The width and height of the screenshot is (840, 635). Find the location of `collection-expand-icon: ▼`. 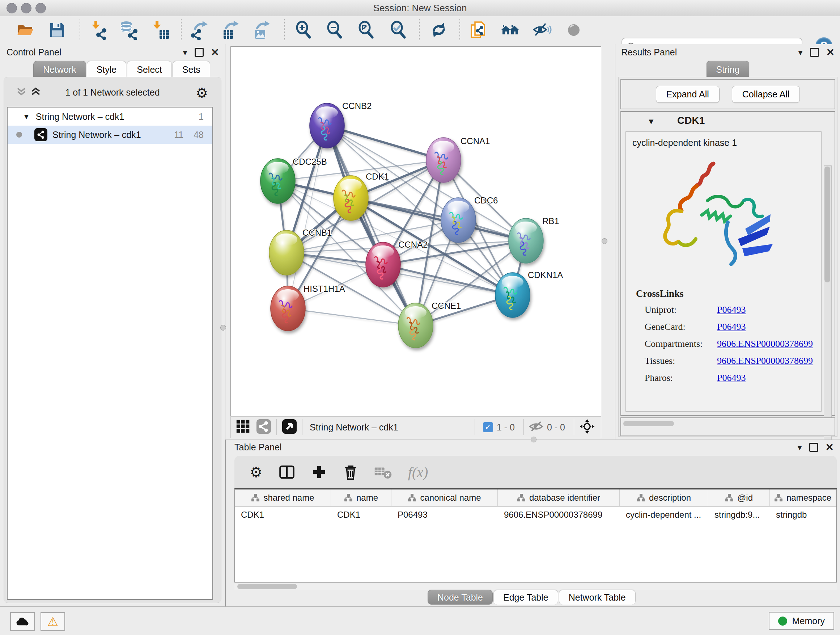

collection-expand-icon: ▼ is located at coordinates (27, 117).